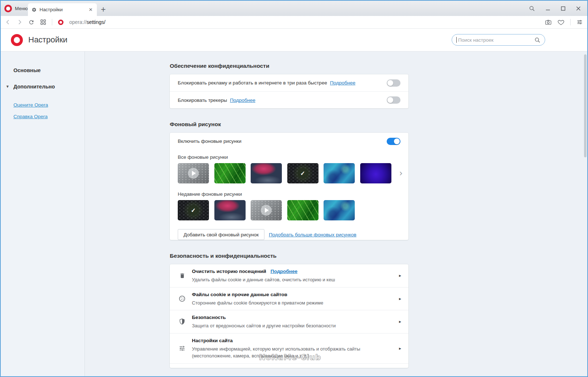 This screenshot has width=588, height=377. Describe the element at coordinates (289, 194) in the screenshot. I see `recent-wallpapers-label: Недавние фоновые рисунки` at that location.